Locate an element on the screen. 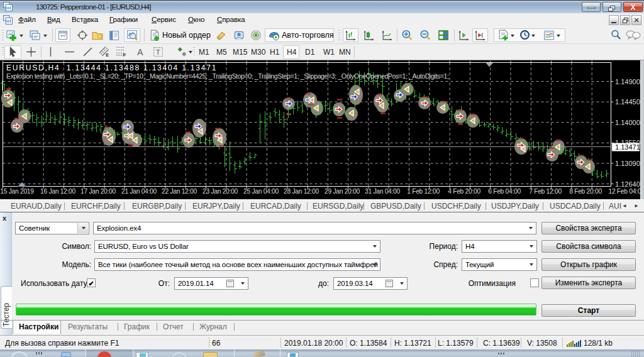 Image resolution: width=644 pixels, height=357 pixels. svg-text: 8 Feb 20:00 is located at coordinates (586, 191).